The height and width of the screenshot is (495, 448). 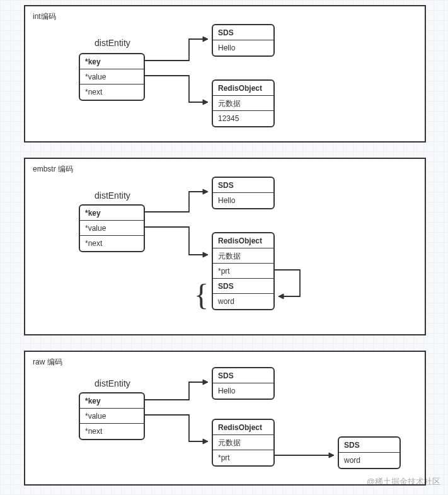 What do you see at coordinates (53, 169) in the screenshot?
I see `panel-embstr-label: embstr 编码` at bounding box center [53, 169].